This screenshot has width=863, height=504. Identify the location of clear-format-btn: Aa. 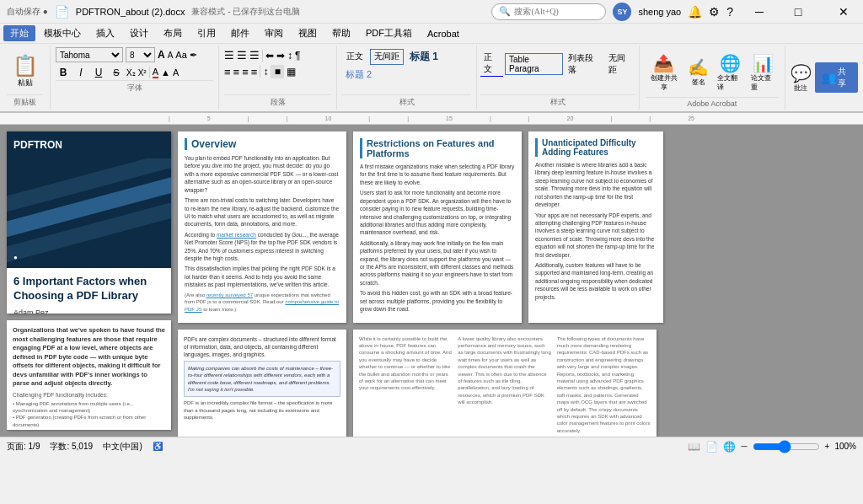
(180, 55).